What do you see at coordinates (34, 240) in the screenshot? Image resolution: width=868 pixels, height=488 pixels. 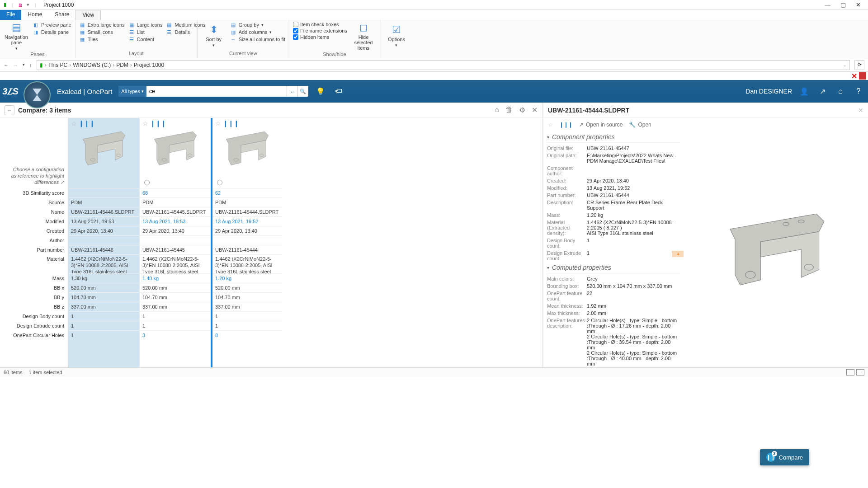 I see `row-label: Author` at bounding box center [34, 240].